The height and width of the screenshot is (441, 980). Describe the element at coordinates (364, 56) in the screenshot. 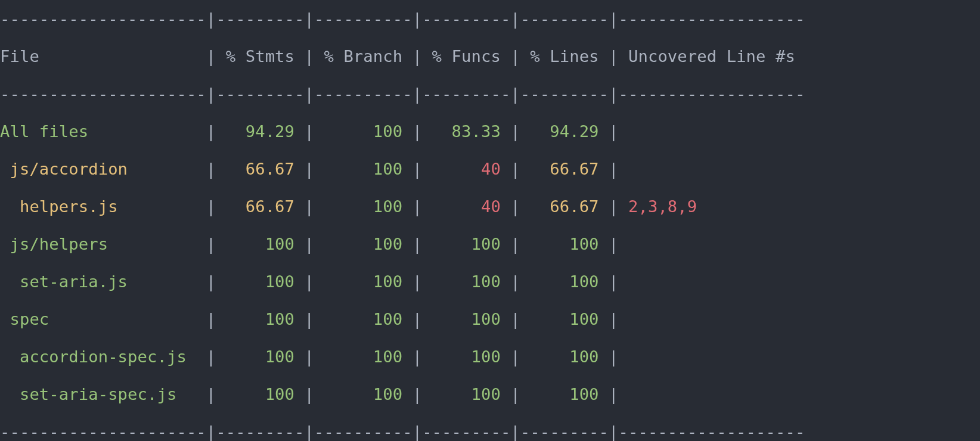

I see `col-header-branch: % Branch` at that location.